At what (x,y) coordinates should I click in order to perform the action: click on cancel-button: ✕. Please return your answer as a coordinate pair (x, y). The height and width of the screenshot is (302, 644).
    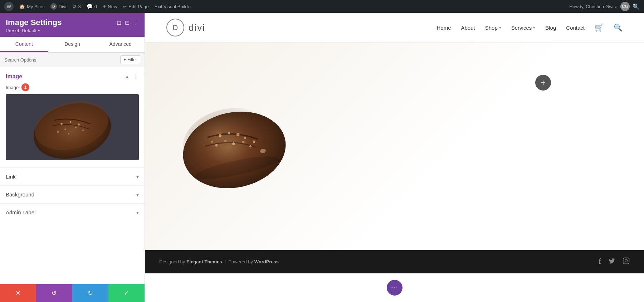
    Looking at the image, I should click on (18, 293).